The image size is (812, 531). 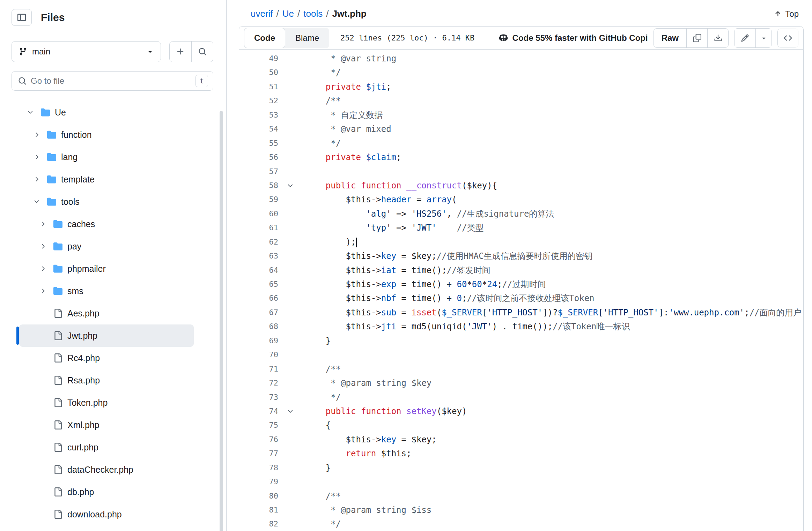 I want to click on tree-folder-pay: pay, so click(x=106, y=246).